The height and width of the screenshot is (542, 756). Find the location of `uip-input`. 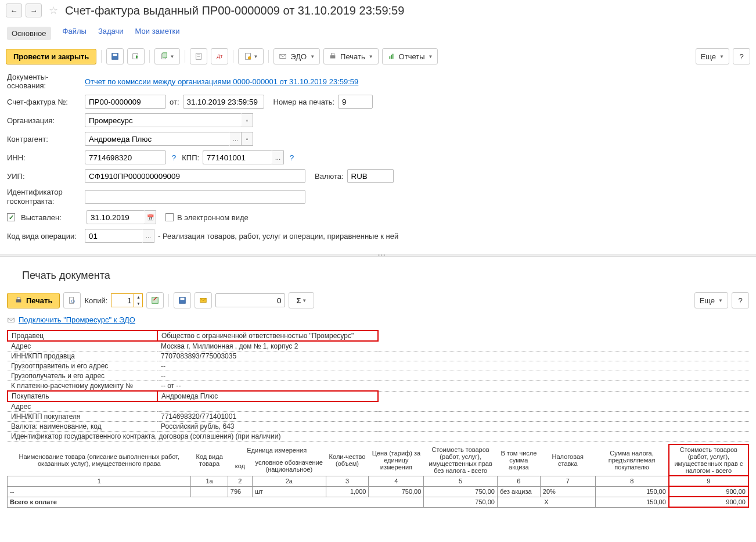

uip-input is located at coordinates (195, 176).